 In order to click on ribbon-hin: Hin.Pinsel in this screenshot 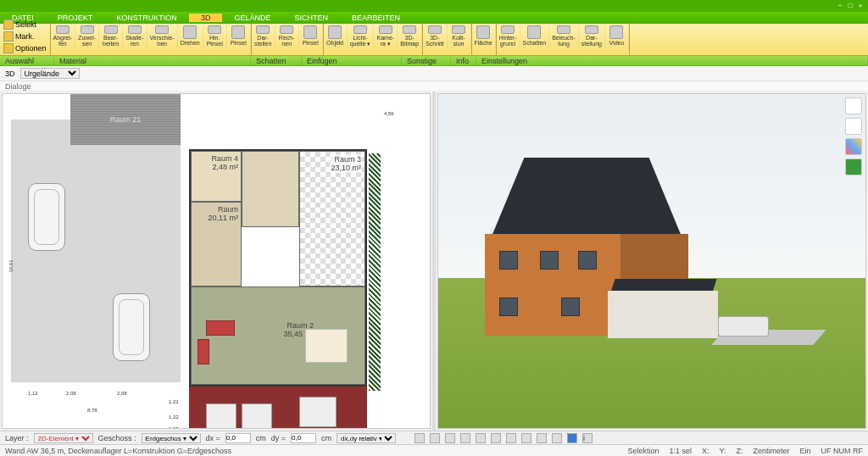, I will do `click(215, 36)`.